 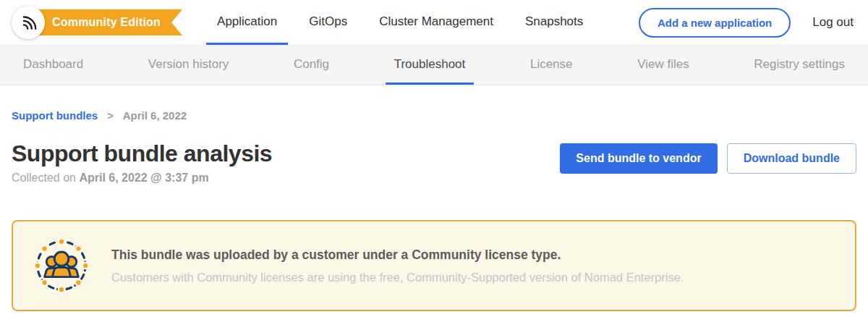 What do you see at coordinates (55, 116) in the screenshot?
I see `breadcrumb-support-bundles-link: Support bundles` at bounding box center [55, 116].